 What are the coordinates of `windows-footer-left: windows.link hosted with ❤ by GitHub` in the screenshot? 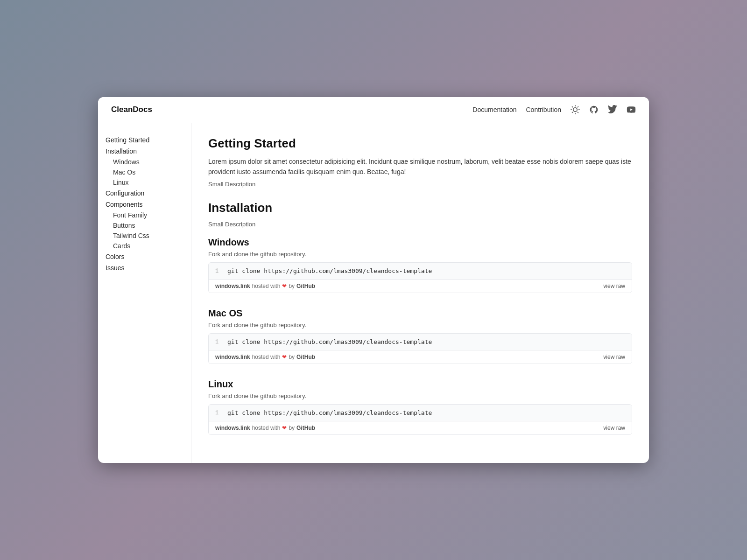 It's located at (265, 286).